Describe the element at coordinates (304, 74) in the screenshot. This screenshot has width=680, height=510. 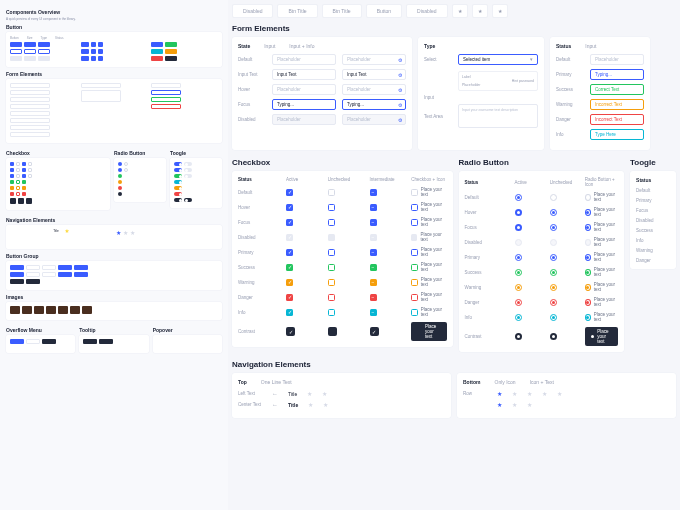
I see `input-text: Input Text` at that location.